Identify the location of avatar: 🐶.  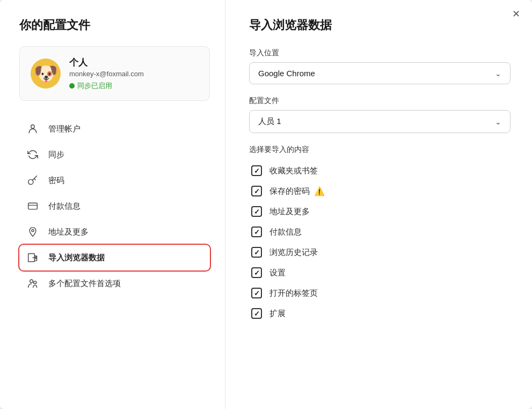
(46, 74).